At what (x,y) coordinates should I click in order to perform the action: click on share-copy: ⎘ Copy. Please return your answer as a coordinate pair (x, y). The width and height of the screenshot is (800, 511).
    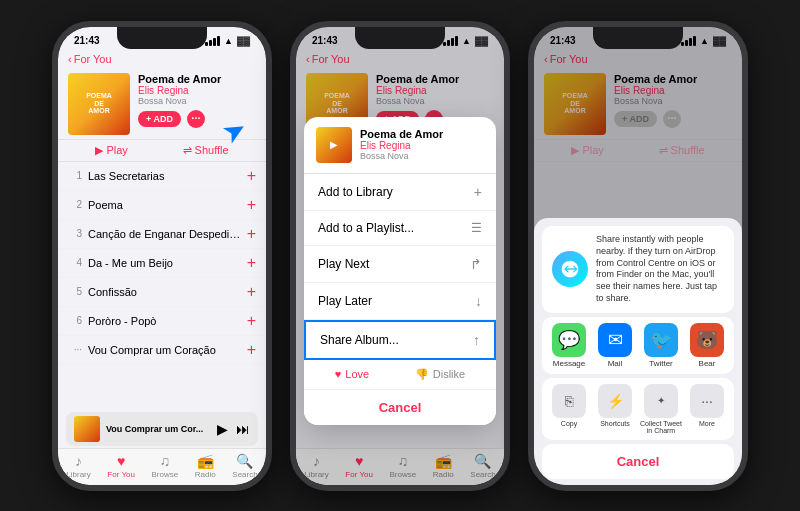
    Looking at the image, I should click on (569, 409).